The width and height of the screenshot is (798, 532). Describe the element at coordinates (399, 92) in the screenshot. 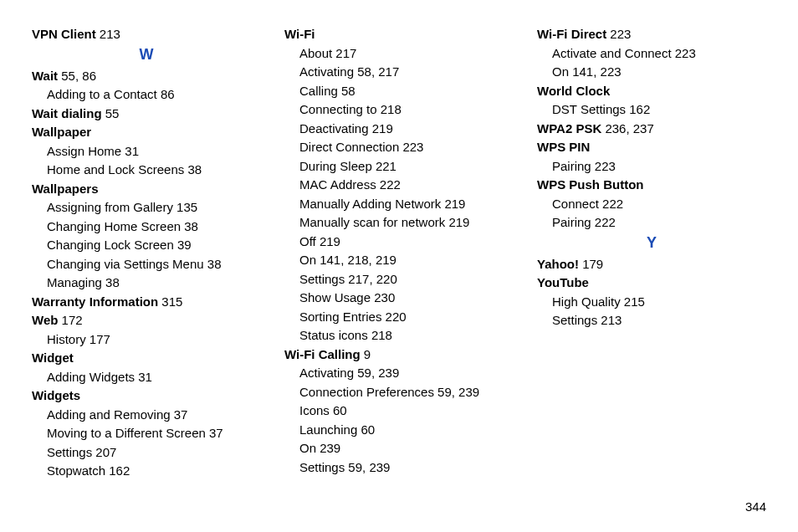

I see `index-subentry: Calling 58` at that location.